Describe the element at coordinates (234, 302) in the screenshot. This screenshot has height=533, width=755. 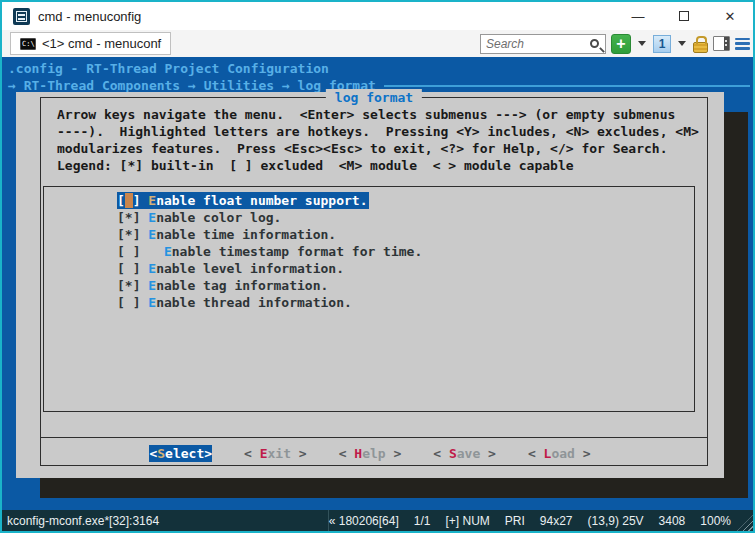
I see `menu-item: [ ] Enable thread information.` at that location.